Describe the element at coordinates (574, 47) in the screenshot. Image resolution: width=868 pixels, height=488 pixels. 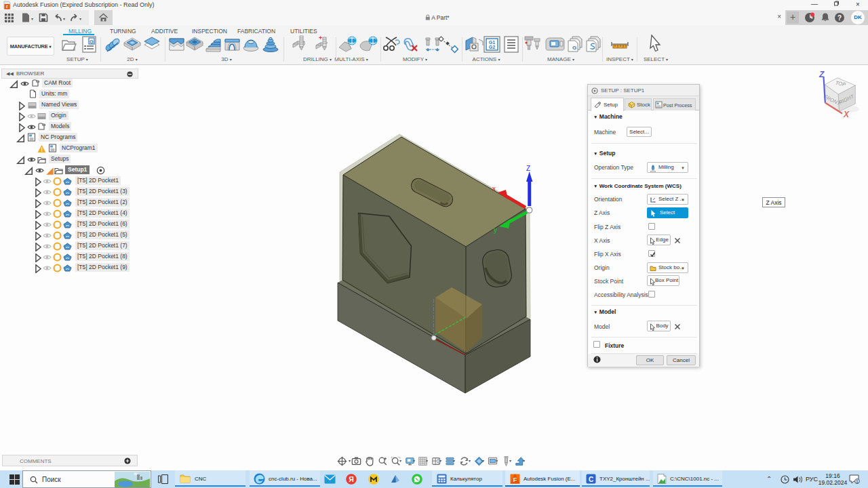
I see `svg-text: G` at that location.